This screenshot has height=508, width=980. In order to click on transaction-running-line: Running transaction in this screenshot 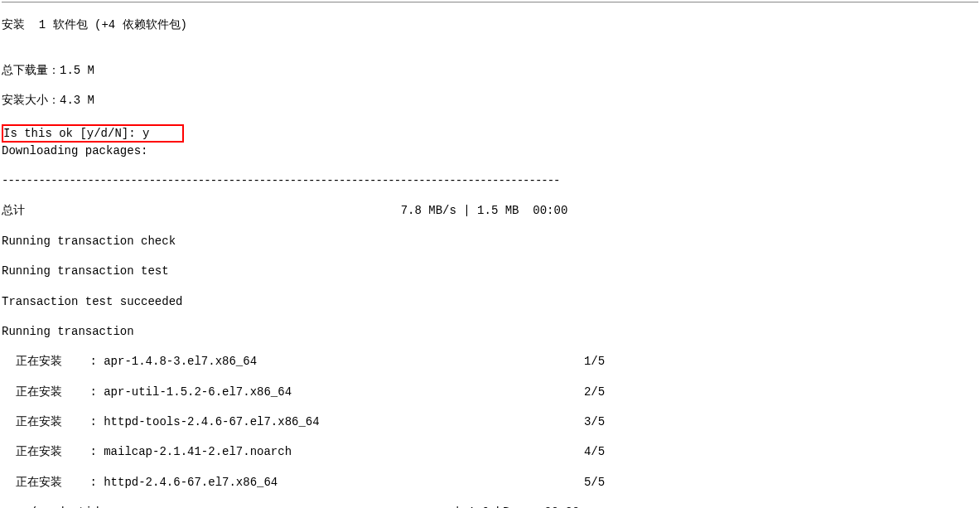, I will do `click(490, 331)`.